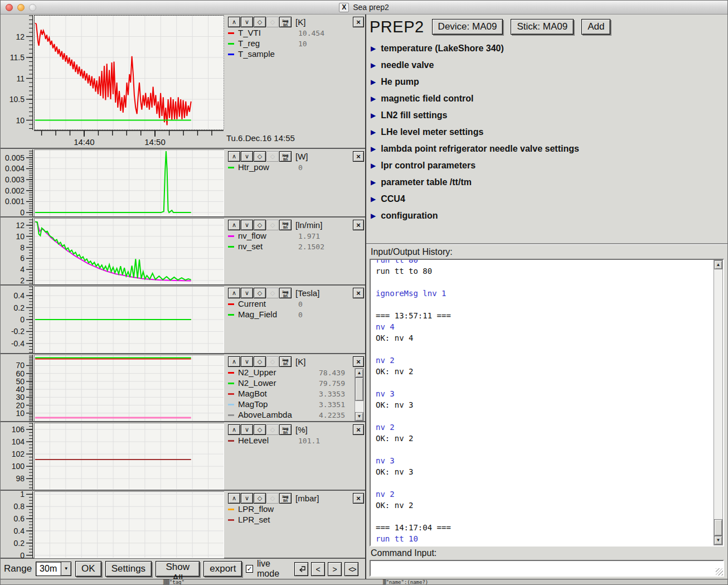 This screenshot has width=728, height=585. What do you see at coordinates (291, 373) in the screenshot?
I see `legend-entry: N2_Upper78.439` at bounding box center [291, 373].